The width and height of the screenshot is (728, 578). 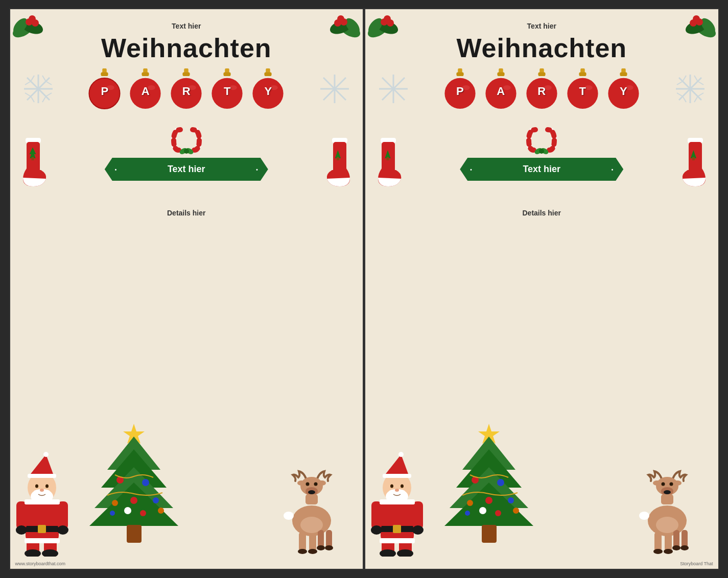 I want to click on santa-icon-right, so click(x=397, y=504).